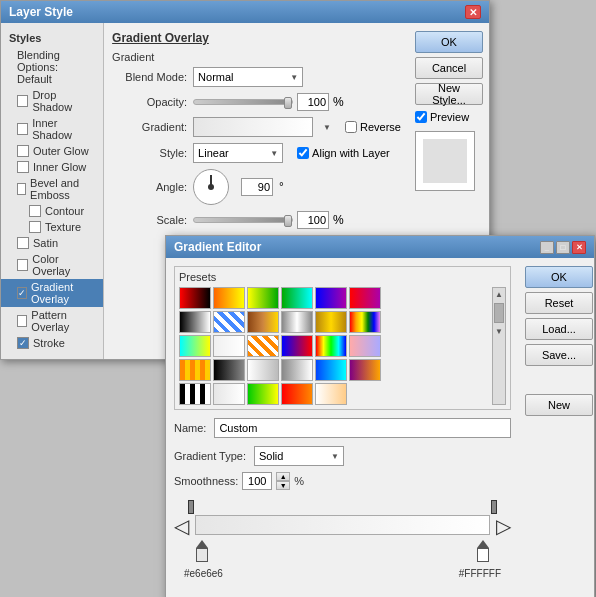 This screenshot has height=597, width=596. Describe the element at coordinates (52, 243) in the screenshot. I see `sidebar-item-satin: Satin` at that location.